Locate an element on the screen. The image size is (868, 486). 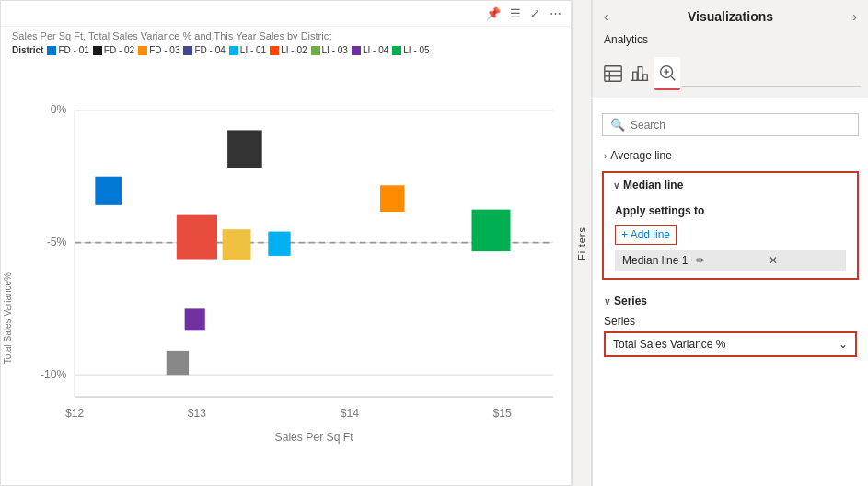
chart-legend: District FD - 01 FD - 02 FD - 03 FD - 04… is located at coordinates (285, 50).